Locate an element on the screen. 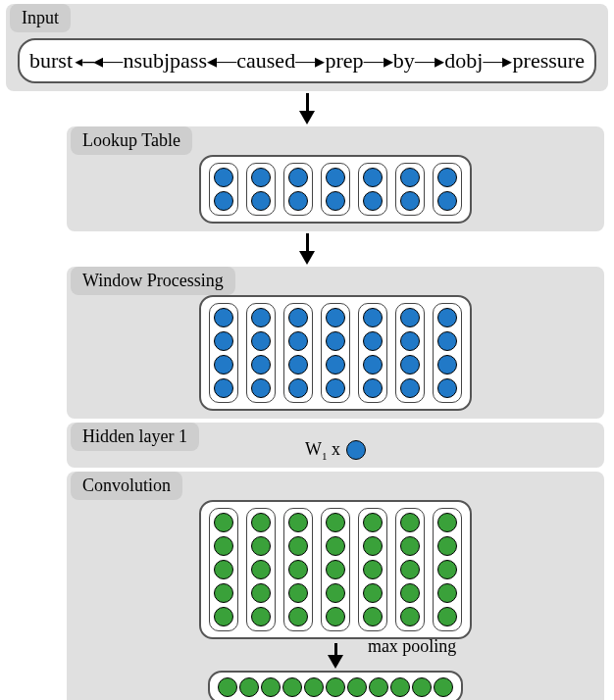 This screenshot has width=614, height=700. token-burst: burst is located at coordinates (51, 61).